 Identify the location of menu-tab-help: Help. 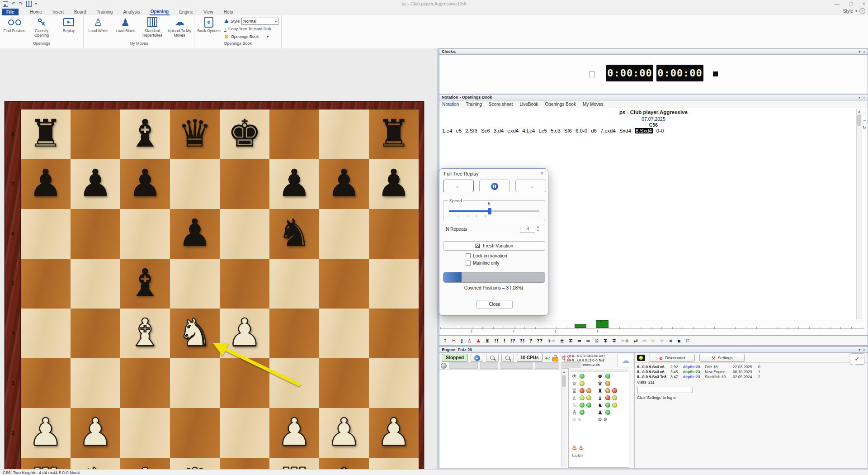
(229, 12).